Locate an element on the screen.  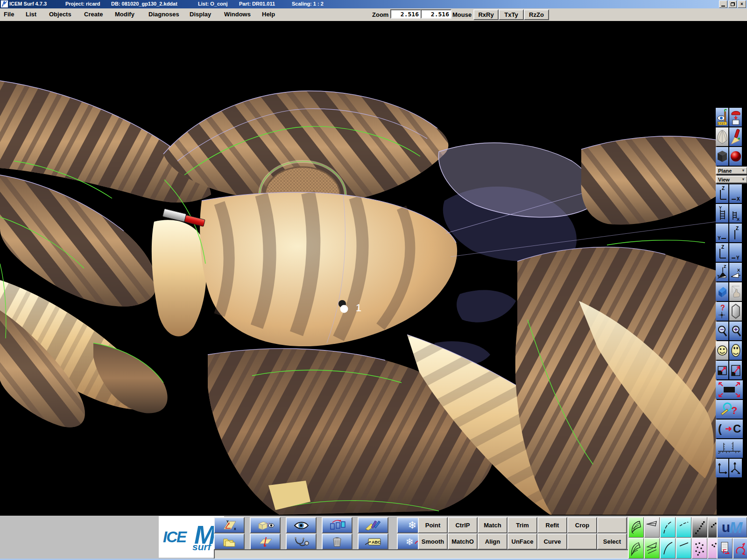
um-logo-button: u M is located at coordinates (732, 527).